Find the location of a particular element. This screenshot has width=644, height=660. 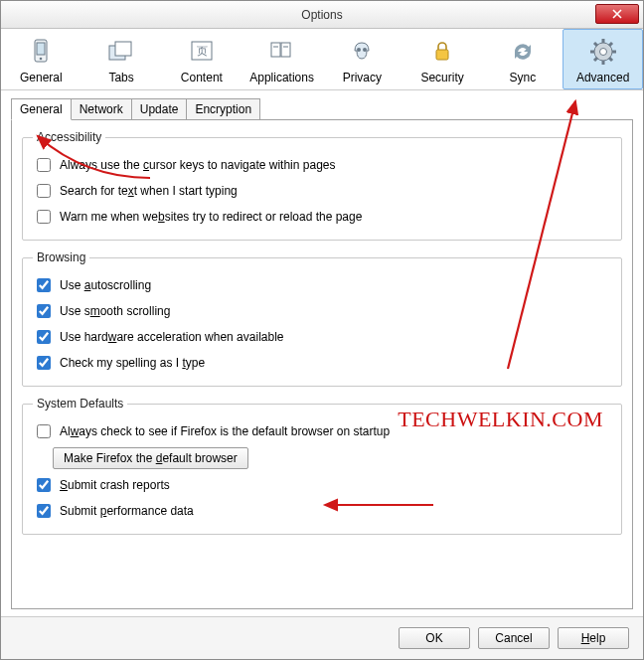

general-icon is located at coordinates (41, 52).